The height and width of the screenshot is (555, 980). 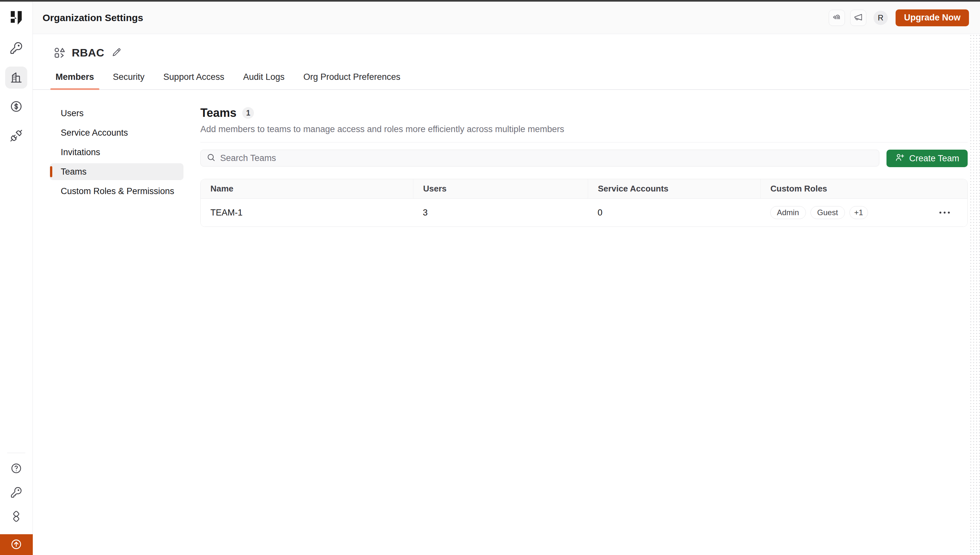 What do you see at coordinates (129, 81) in the screenshot?
I see `tab-security: Security` at bounding box center [129, 81].